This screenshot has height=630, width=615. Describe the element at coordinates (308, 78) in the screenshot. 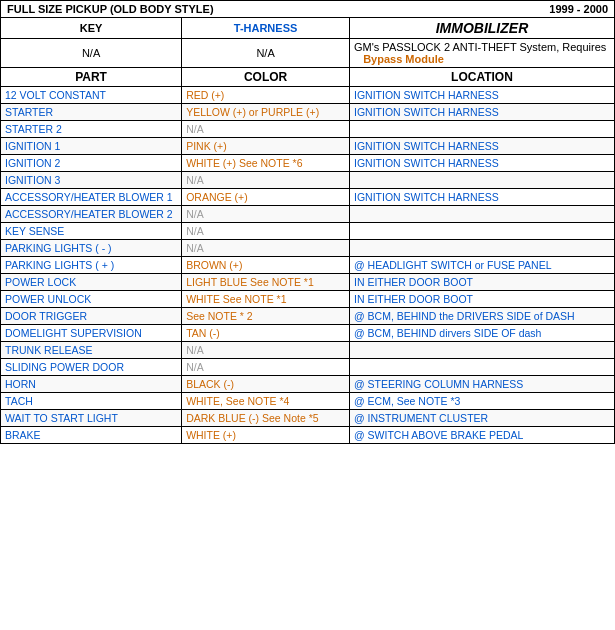

I see `column-headers-row: PART COLOR LOCATION` at that location.